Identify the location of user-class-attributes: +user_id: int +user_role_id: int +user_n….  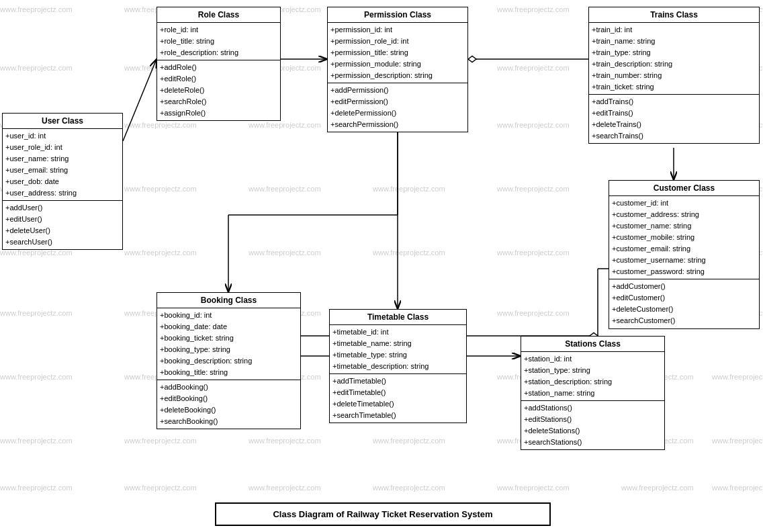
(62, 165).